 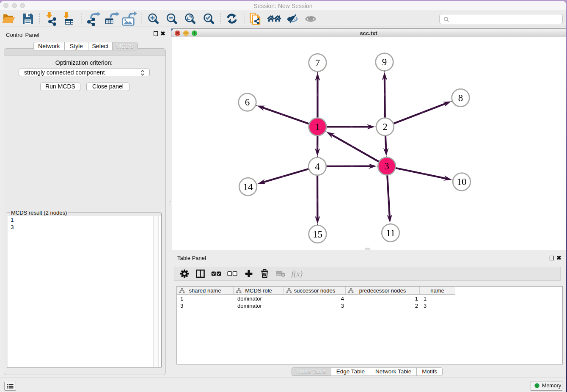 What do you see at coordinates (318, 63) in the screenshot?
I see `svg-text: 7` at bounding box center [318, 63].